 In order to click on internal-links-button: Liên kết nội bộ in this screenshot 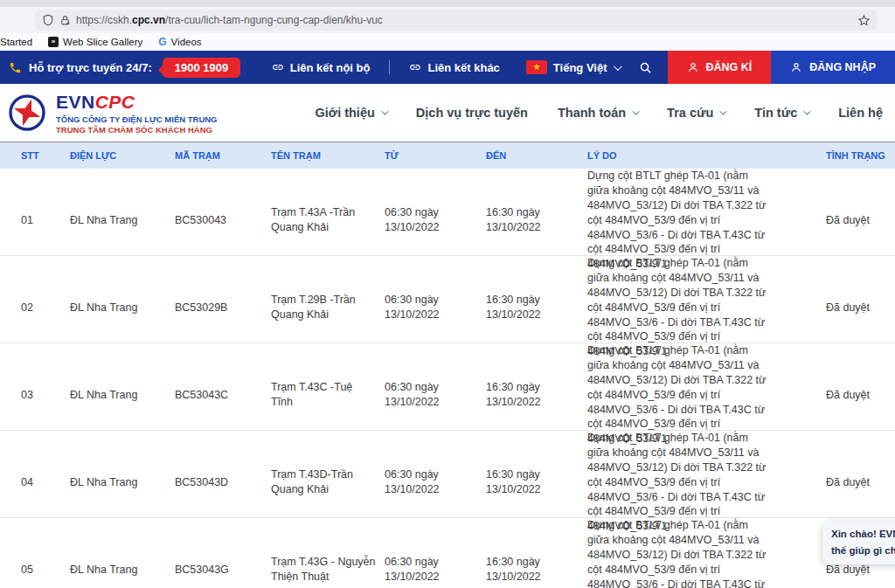, I will do `click(322, 68)`.